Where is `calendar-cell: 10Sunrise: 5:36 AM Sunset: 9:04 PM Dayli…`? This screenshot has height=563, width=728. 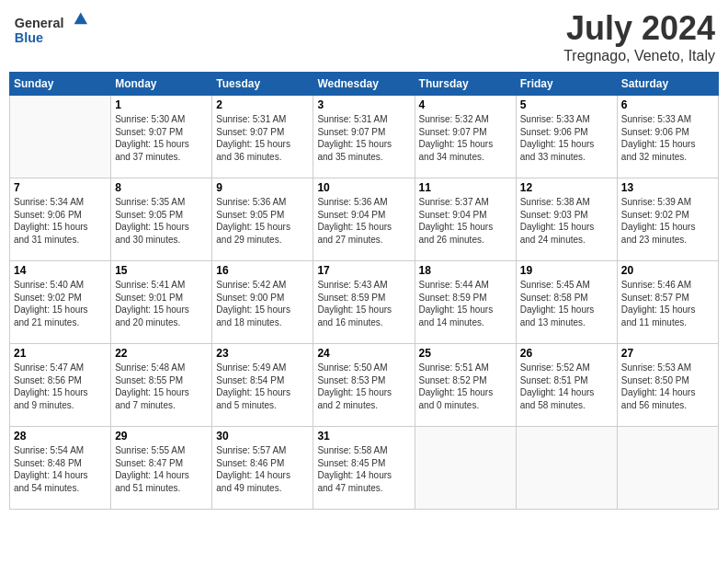
calendar-cell: 10Sunrise: 5:36 AM Sunset: 9:04 PM Dayli… is located at coordinates (364, 220).